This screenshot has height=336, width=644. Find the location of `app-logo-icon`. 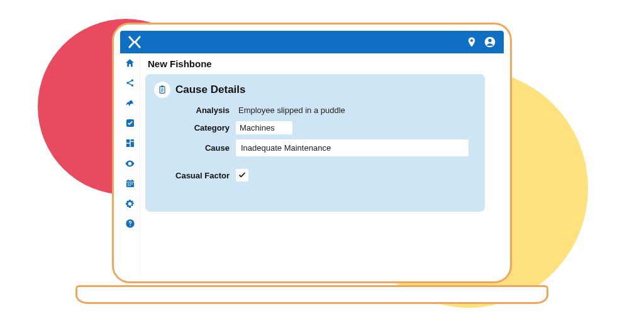

app-logo-icon is located at coordinates (135, 42).